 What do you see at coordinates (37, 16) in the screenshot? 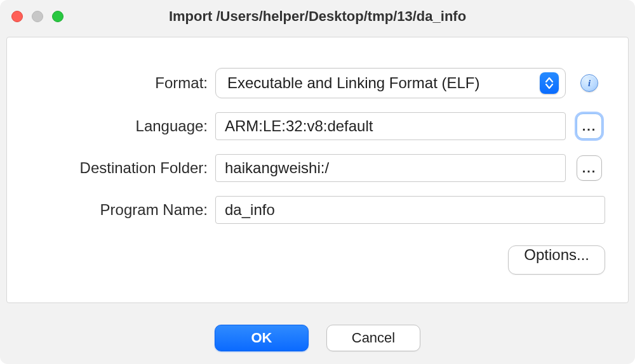
I see `window-controls` at bounding box center [37, 16].